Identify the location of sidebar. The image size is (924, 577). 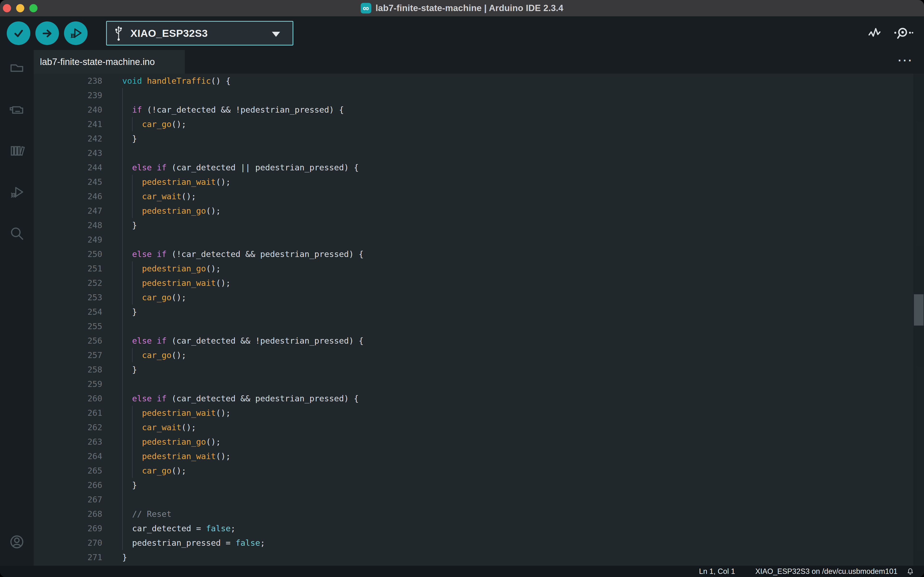
(17, 308).